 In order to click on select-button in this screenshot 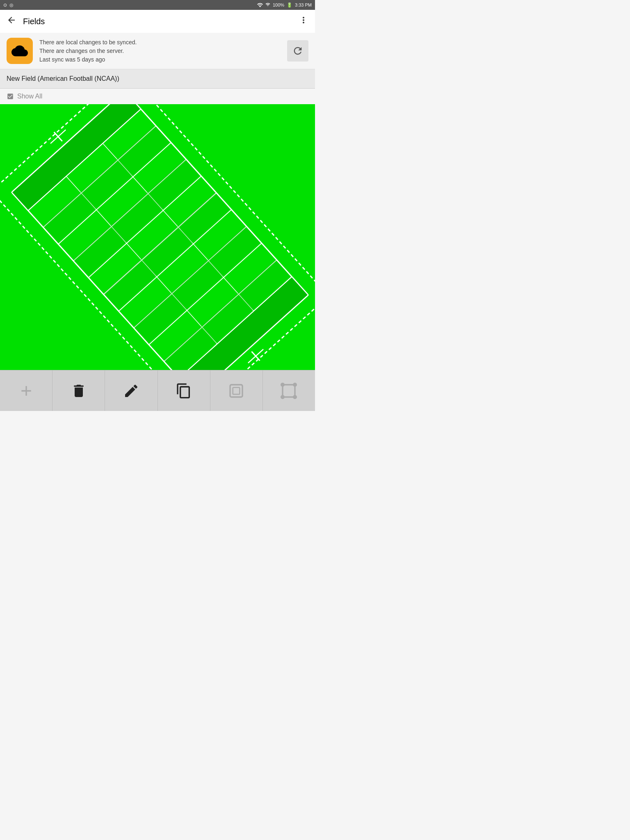, I will do `click(237, 390)`.